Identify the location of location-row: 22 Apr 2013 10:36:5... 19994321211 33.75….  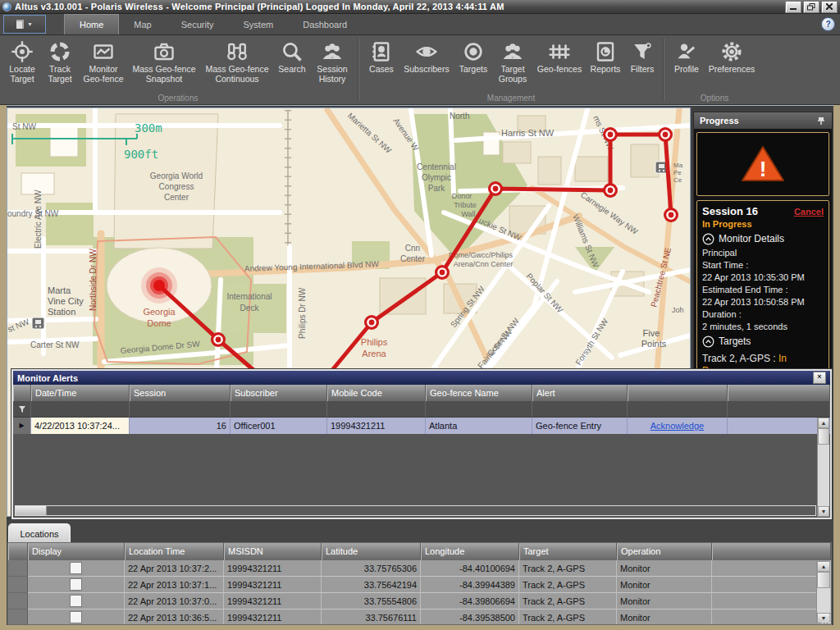
(420, 617).